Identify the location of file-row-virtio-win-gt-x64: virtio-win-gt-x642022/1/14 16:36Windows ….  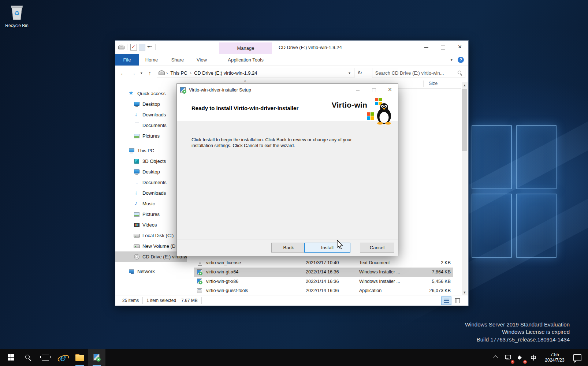
(323, 272).